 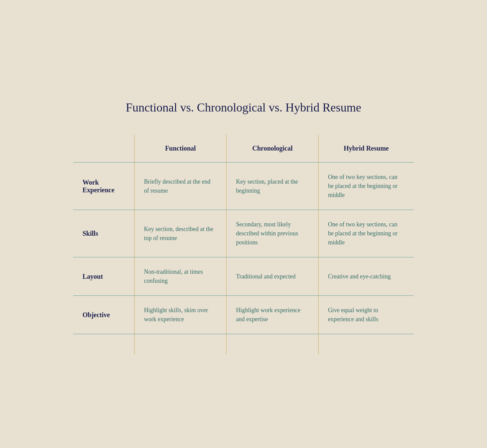 What do you see at coordinates (244, 345) in the screenshot?
I see `footer-row` at bounding box center [244, 345].